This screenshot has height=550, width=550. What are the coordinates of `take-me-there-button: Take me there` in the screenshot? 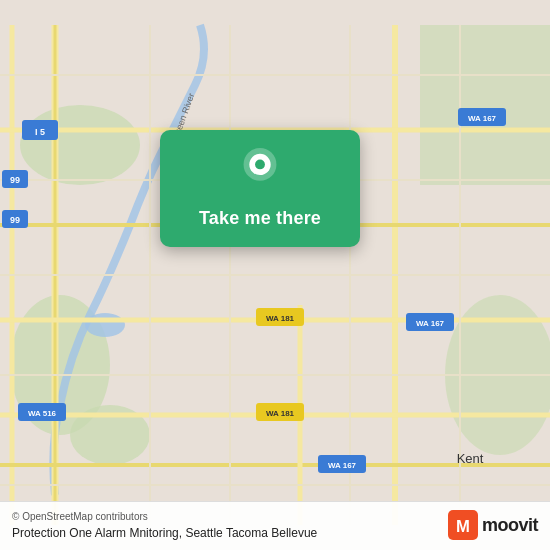 It's located at (260, 218).